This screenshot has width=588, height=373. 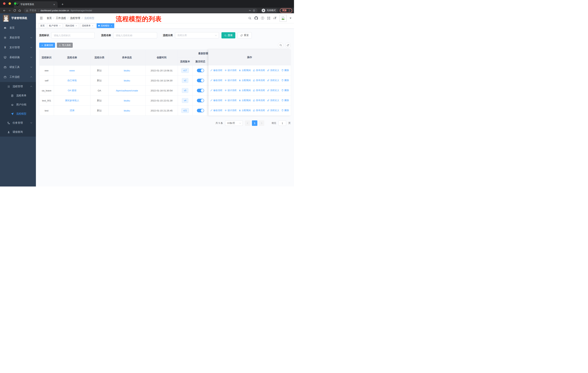 I want to click on form-info-link: /bpm/oa/leave/create, so click(x=127, y=91).